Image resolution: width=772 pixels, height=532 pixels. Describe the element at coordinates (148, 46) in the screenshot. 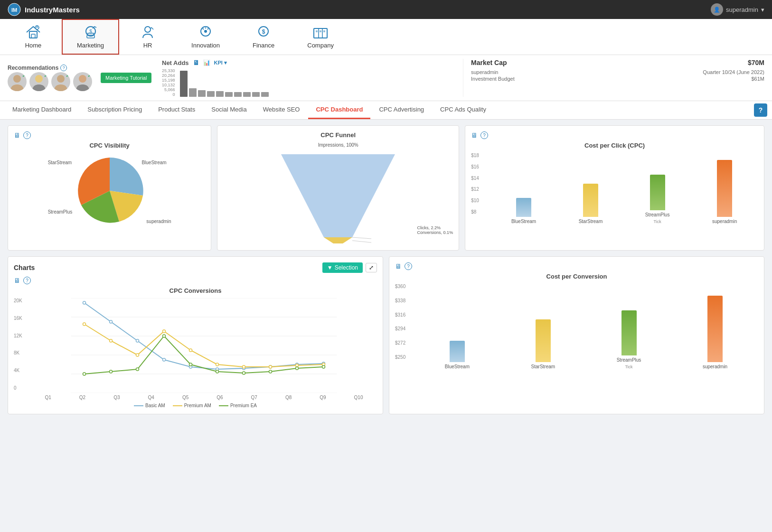

I see `module-hr-label: HR` at that location.